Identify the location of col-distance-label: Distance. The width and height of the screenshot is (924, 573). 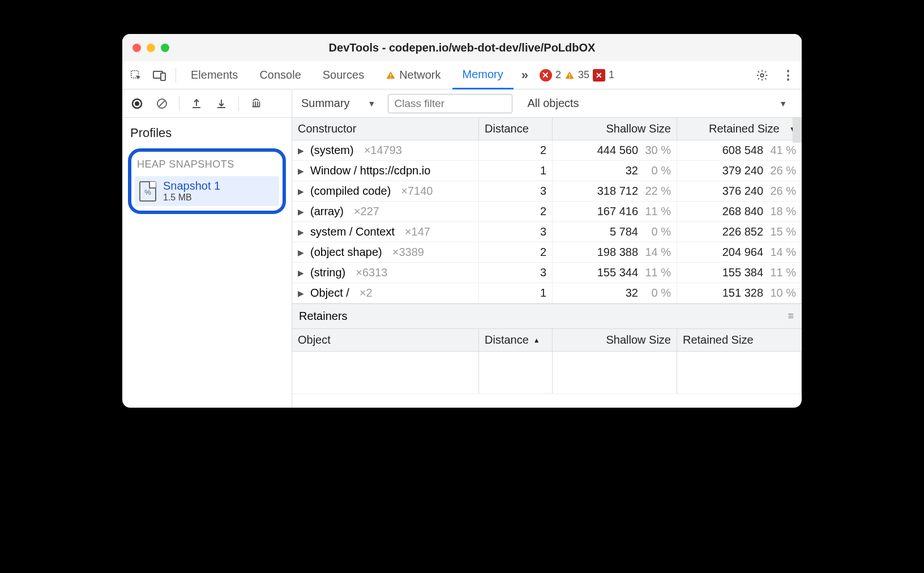
(507, 129).